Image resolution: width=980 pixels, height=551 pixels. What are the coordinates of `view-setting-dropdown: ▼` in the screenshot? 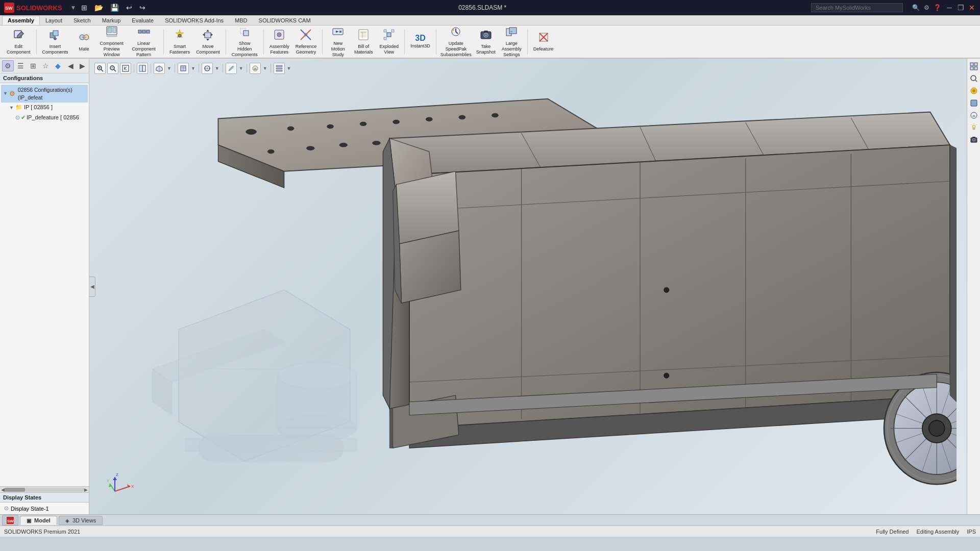 It's located at (289, 68).